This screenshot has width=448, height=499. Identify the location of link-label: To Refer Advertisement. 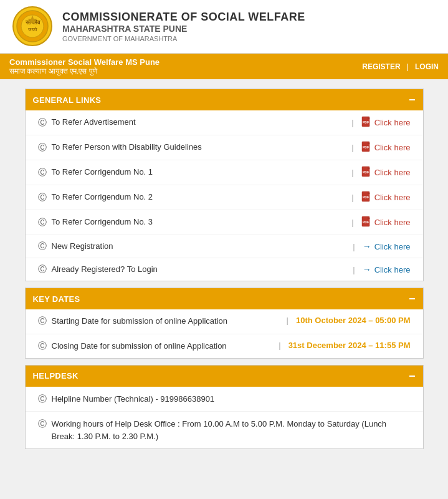
(198, 122).